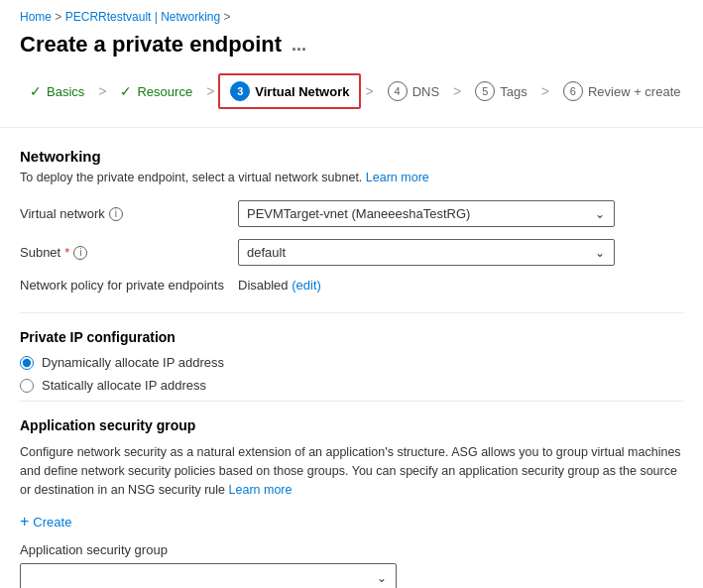 Image resolution: width=703 pixels, height=588 pixels. Describe the element at coordinates (351, 157) in the screenshot. I see `networking-section-title: Networking` at that location.